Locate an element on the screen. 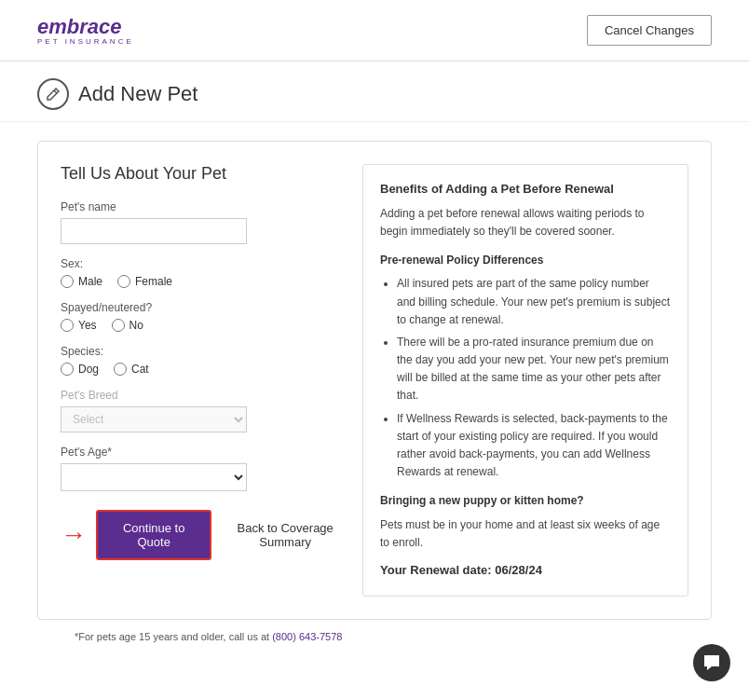 The image size is (749, 700). species-dog-radio is located at coordinates (67, 369).